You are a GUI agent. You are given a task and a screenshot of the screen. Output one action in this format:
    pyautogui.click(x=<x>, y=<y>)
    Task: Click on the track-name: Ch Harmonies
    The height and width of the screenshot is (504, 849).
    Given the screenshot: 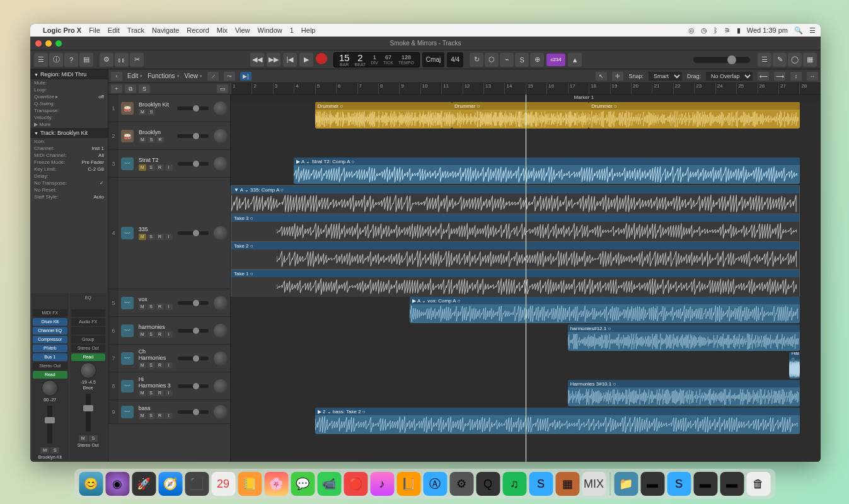 What is the action you would take?
    pyautogui.click(x=156, y=355)
    